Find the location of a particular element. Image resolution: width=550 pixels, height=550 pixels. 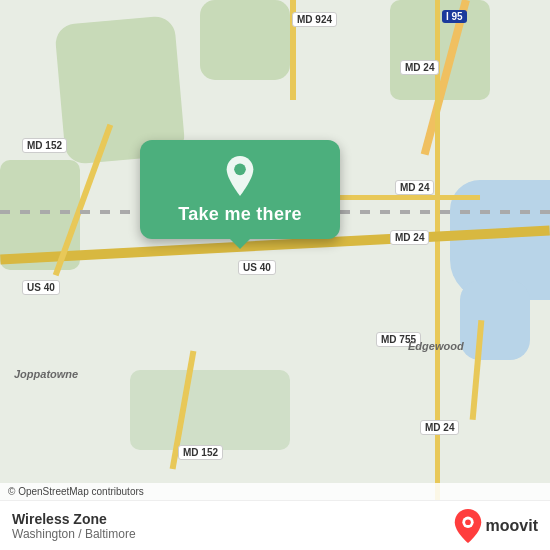

place-label-edgewood: Edgewood is located at coordinates (436, 346).